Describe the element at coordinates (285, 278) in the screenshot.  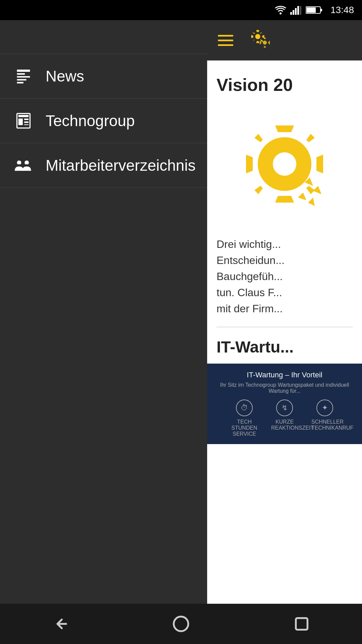
I see `article-body-text: Drei wichtig... Entscheidun... Bauchgefü…` at that location.